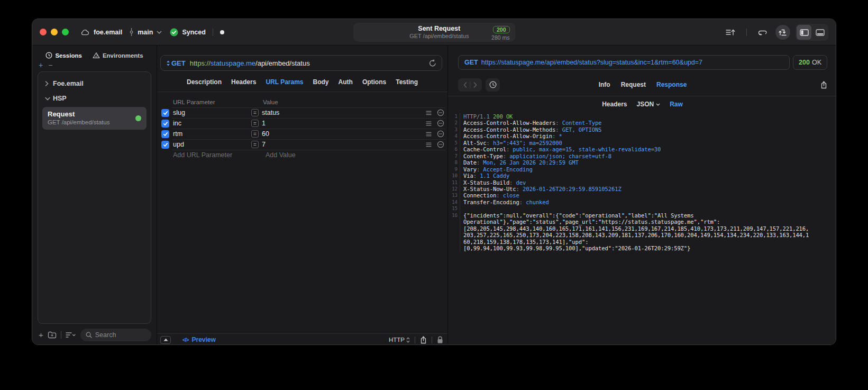 The image size is (868, 390). Describe the element at coordinates (605, 85) in the screenshot. I see `response-tab-info: Info` at that location.